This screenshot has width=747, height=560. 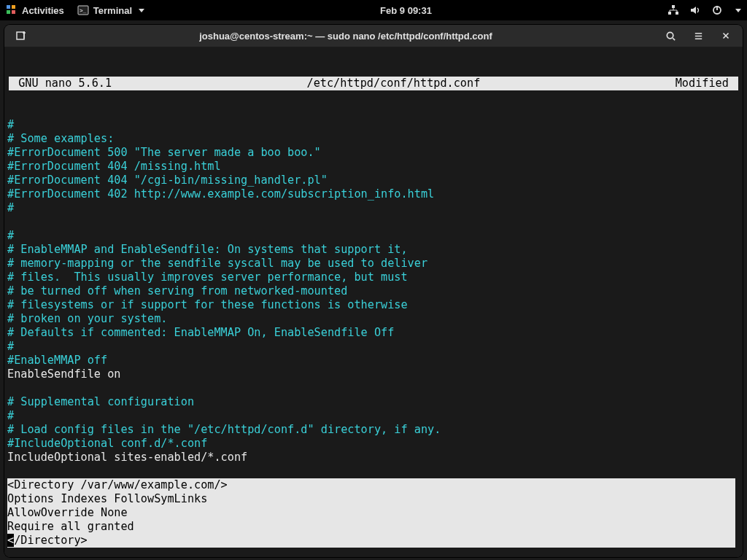 I want to click on editor-line: # be turned off when serving from networ…, so click(x=177, y=291).